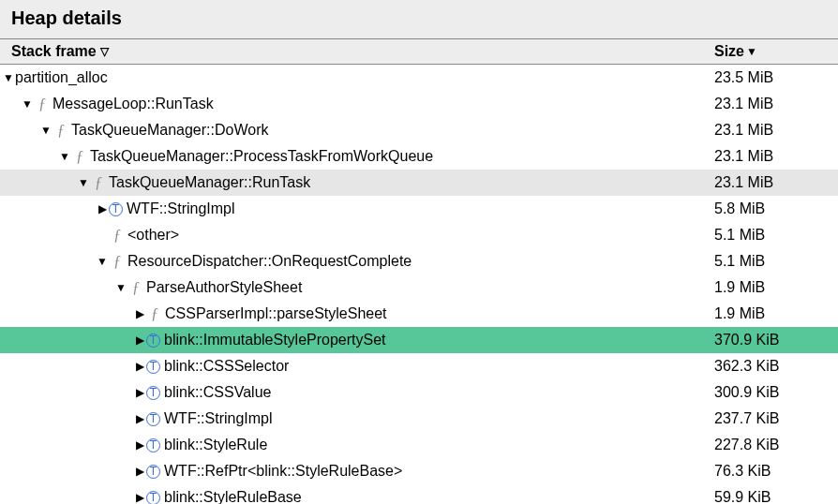 The width and height of the screenshot is (838, 504). I want to click on stack-frame-cell: ▶Tblink::CSSSelector, so click(357, 366).